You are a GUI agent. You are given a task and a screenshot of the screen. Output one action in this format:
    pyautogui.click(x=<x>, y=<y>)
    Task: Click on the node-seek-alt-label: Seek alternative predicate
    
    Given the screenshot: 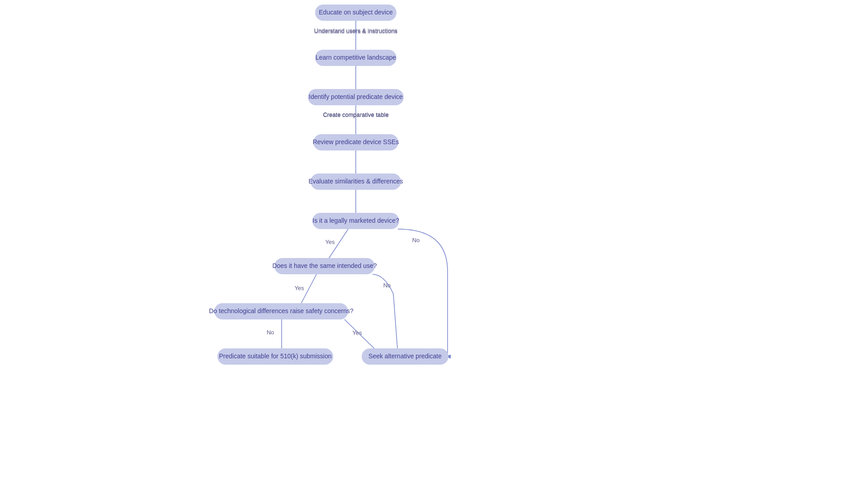 What is the action you would take?
    pyautogui.click(x=405, y=356)
    